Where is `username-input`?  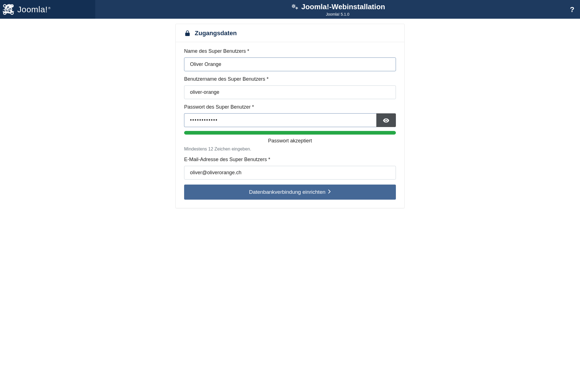 username-input is located at coordinates (290, 92).